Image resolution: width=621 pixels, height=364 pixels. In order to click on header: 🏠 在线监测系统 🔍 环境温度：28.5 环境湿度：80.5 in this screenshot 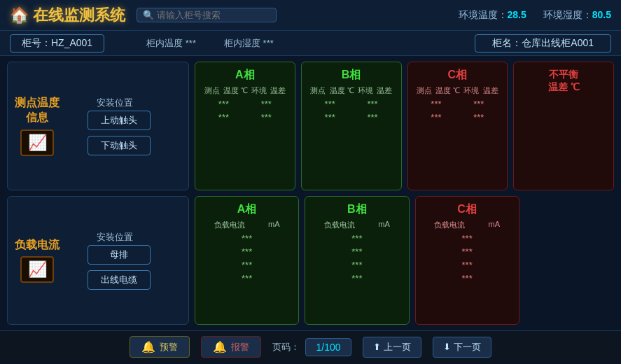, I will do `click(311, 15)`.